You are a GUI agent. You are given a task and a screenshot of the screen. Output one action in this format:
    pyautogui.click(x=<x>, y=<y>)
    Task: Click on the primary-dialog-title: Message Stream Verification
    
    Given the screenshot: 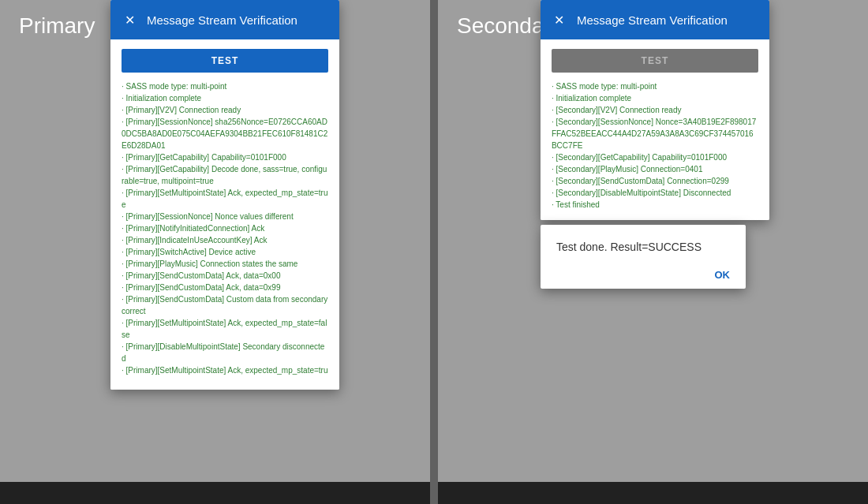 What is the action you would take?
    pyautogui.click(x=223, y=21)
    